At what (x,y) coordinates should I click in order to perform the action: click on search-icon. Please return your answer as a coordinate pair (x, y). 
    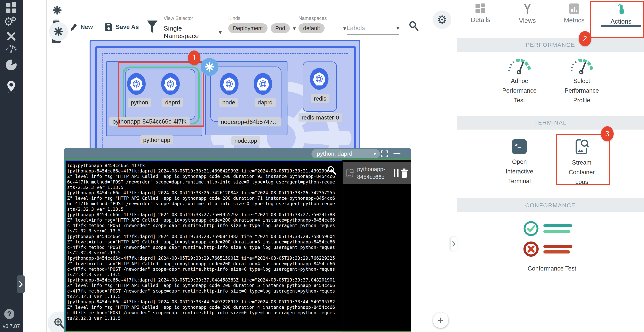
    Looking at the image, I should click on (332, 170).